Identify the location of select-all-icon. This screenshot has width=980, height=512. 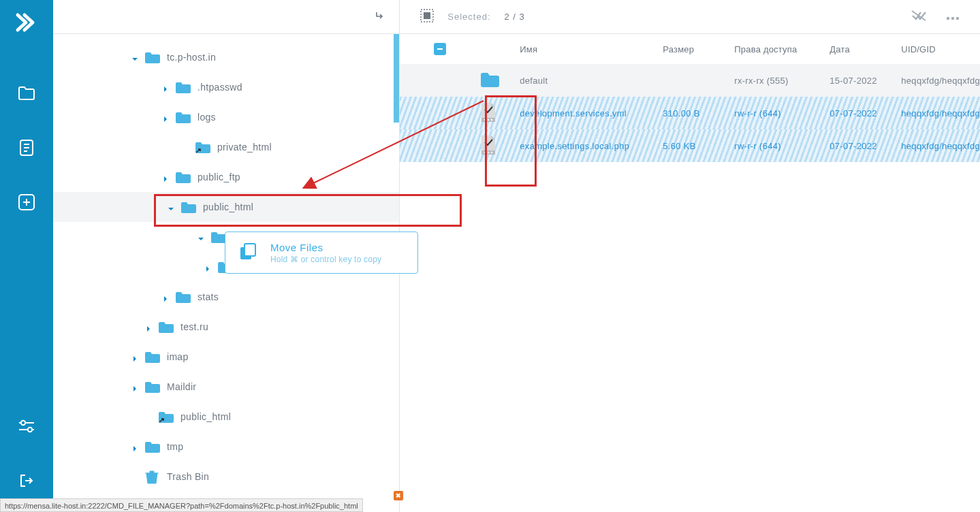
(427, 16).